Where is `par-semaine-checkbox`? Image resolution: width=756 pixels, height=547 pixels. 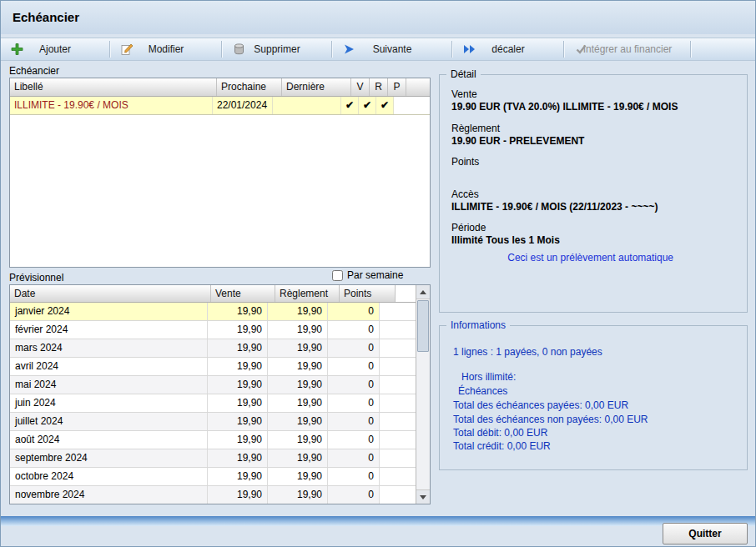 par-semaine-checkbox is located at coordinates (337, 275).